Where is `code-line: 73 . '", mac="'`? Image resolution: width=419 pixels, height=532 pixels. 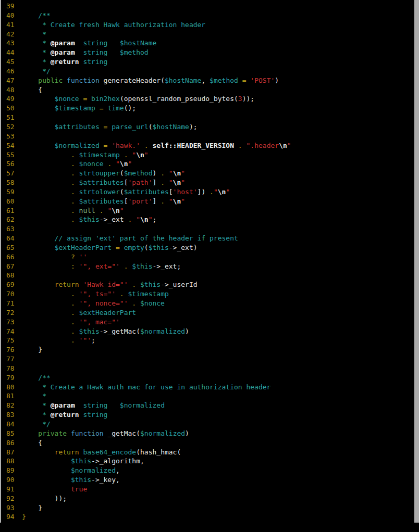 code-line: 73 . '", mac="' is located at coordinates (207, 322).